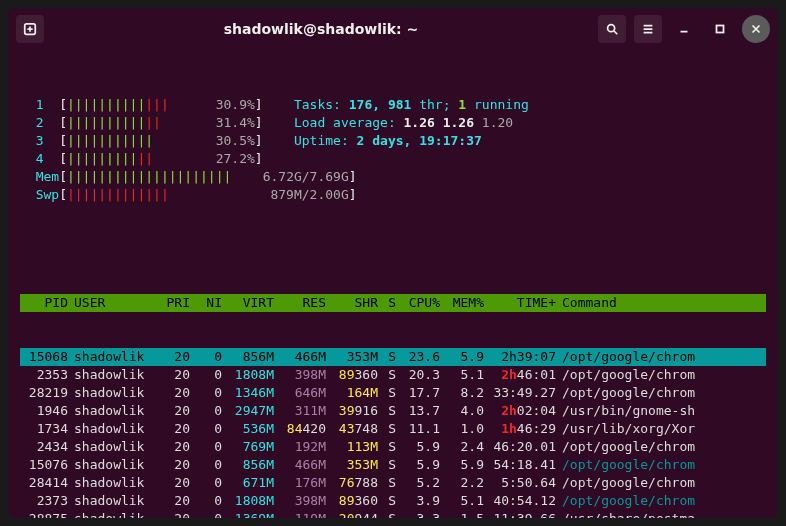 The image size is (786, 526). I want to click on process-row: 15076shadowlik200856M466M353MS5.95.954:1…, so click(393, 465).